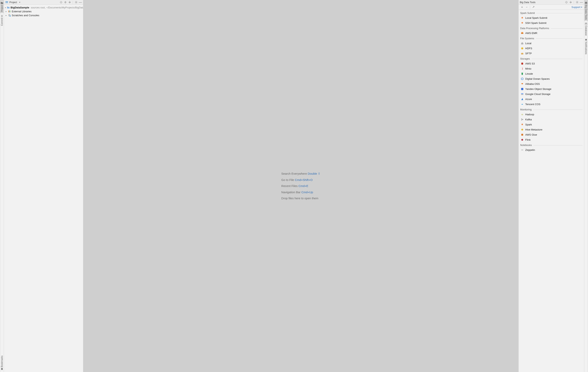 This screenshot has width=588, height=372. I want to click on view-mode-dropdown: ▼, so click(20, 2).